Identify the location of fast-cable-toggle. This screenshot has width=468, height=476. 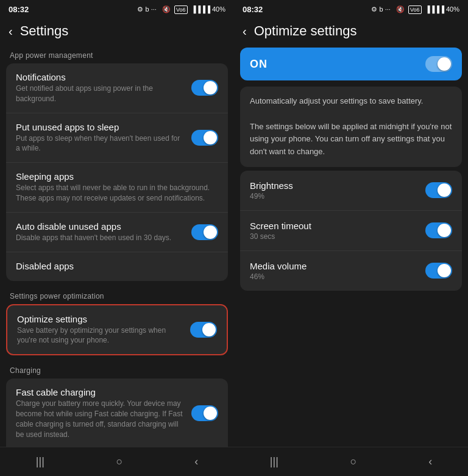
(205, 413).